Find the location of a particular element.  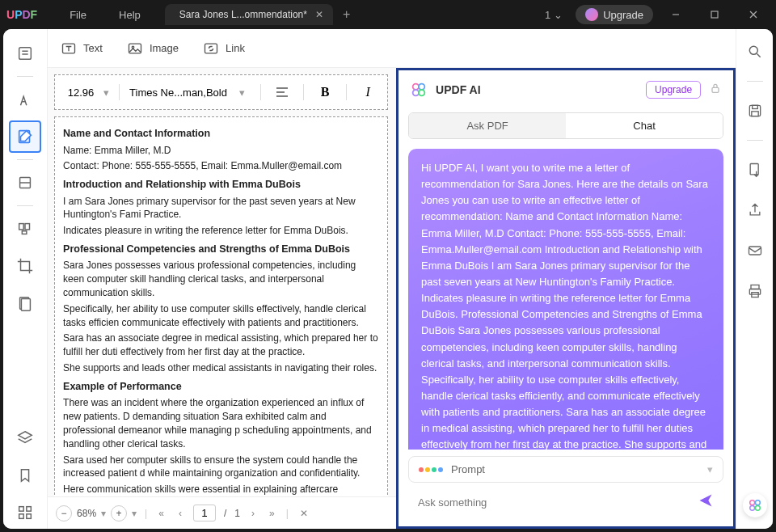

tool-link: Link is located at coordinates (224, 49).